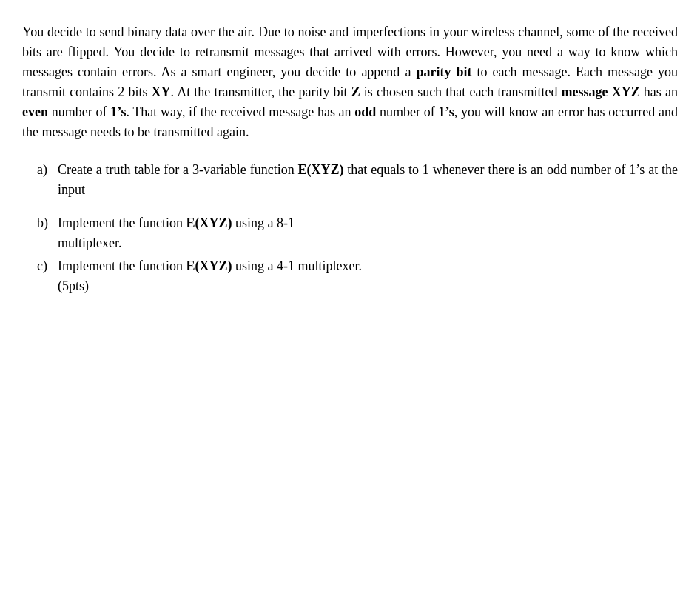  I want to click on message-xyz-bold: message XYZ, so click(601, 92).